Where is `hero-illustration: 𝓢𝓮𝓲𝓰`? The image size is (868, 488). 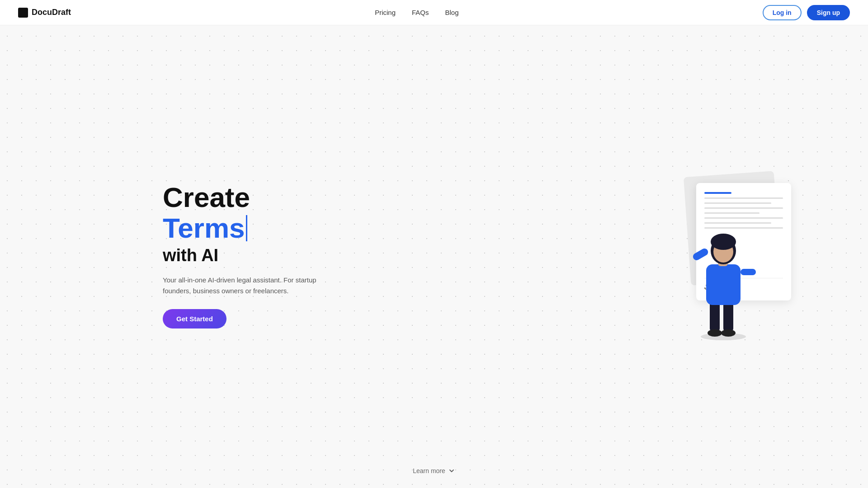 hero-illustration: 𝓢𝓮𝓲𝓰 is located at coordinates (719, 255).